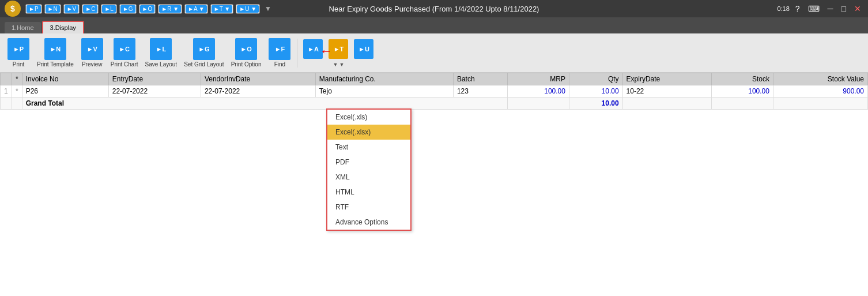 This screenshot has width=868, height=296. I want to click on toolbar-t-button: ►T, so click(338, 50).